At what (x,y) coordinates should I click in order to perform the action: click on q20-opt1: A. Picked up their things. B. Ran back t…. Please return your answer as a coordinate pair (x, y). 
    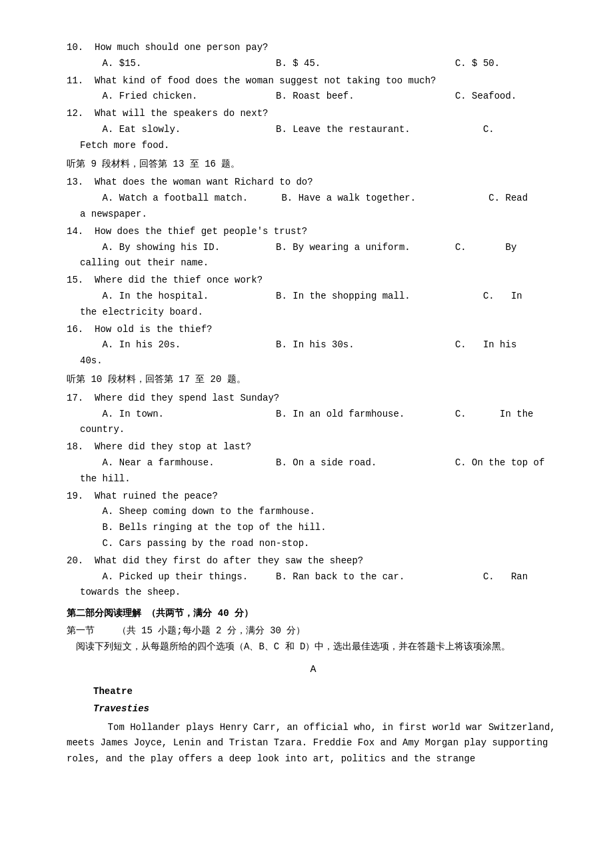
    Looking at the image, I should click on (313, 577).